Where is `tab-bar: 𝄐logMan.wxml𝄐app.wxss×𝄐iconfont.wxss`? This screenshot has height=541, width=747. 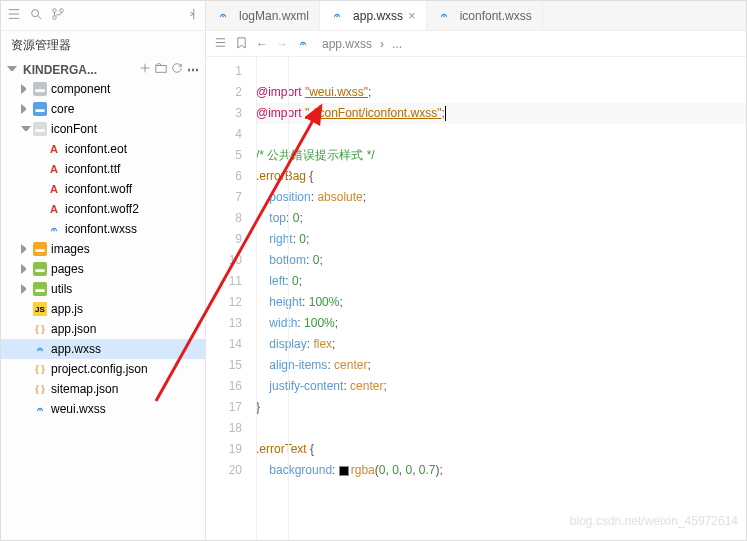
tab-bar: 𝄐logMan.wxml𝄐app.wxss×𝄐iconfont.wxss is located at coordinates (476, 16).